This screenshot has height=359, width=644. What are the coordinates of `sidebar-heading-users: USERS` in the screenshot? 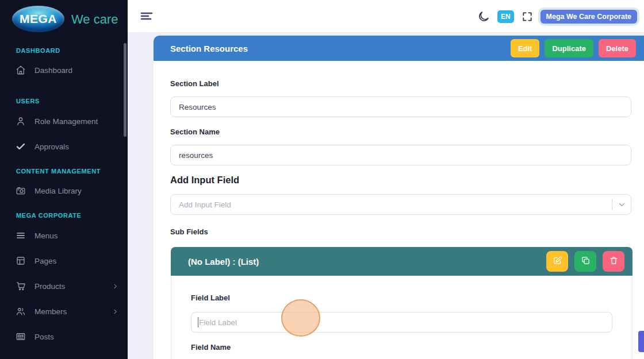 It's located at (28, 101).